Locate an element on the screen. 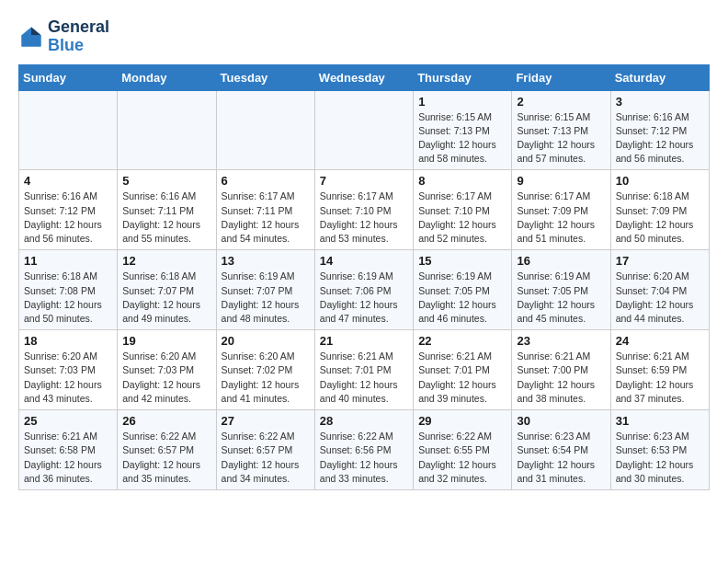 Image resolution: width=728 pixels, height=563 pixels. day-cell: 13Sunrise: 6:19 AM Sunset: 7:07 PM Dayli… is located at coordinates (265, 291).